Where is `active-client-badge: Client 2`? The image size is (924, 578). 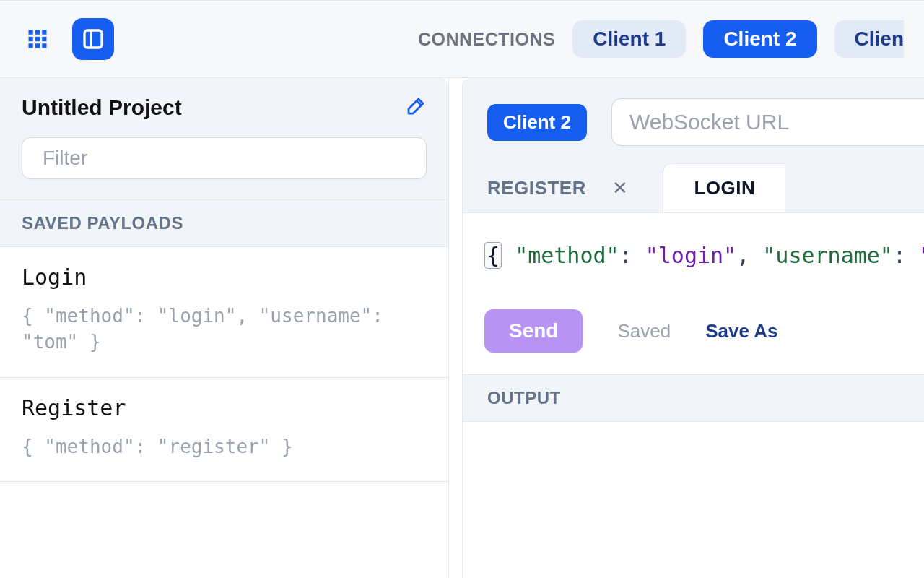
active-client-badge: Client 2 is located at coordinates (537, 123).